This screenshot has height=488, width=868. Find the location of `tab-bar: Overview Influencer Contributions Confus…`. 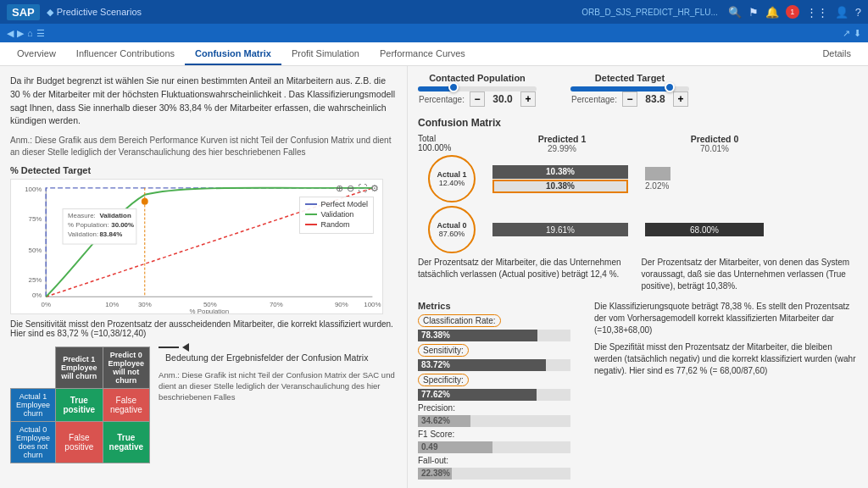

tab-bar: Overview Influencer Contributions Confus… is located at coordinates (434, 54).